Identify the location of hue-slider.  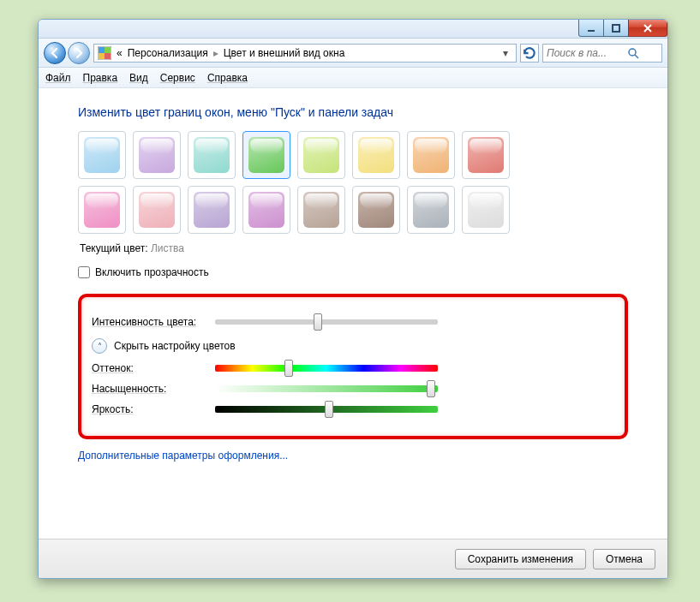
(326, 368).